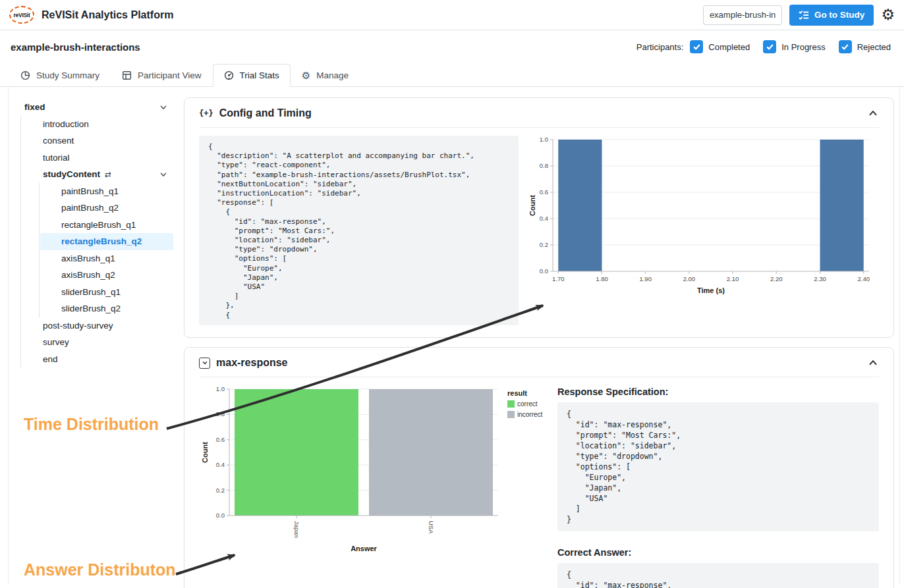  Describe the element at coordinates (68, 75) in the screenshot. I see `tab-label: Study Summary` at that location.